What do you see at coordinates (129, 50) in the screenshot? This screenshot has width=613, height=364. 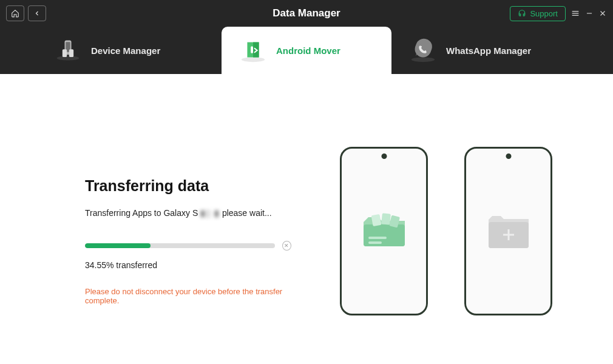 I see `tab-device-manager: Device Manager` at bounding box center [129, 50].